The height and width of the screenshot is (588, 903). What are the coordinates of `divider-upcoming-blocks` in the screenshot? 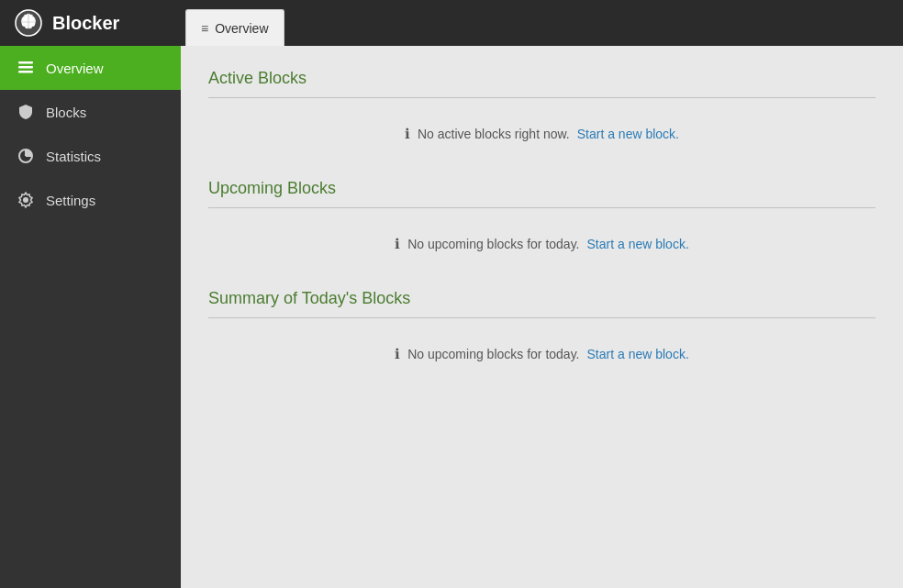 It's located at (541, 207).